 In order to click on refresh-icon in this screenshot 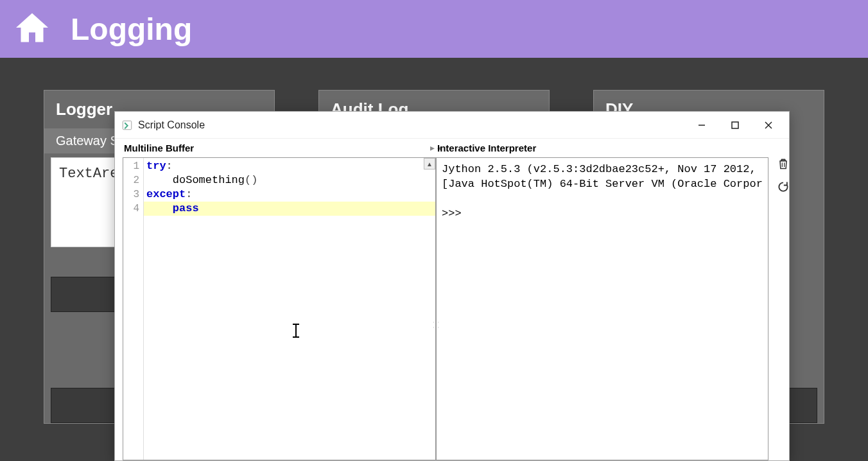, I will do `click(783, 187)`.